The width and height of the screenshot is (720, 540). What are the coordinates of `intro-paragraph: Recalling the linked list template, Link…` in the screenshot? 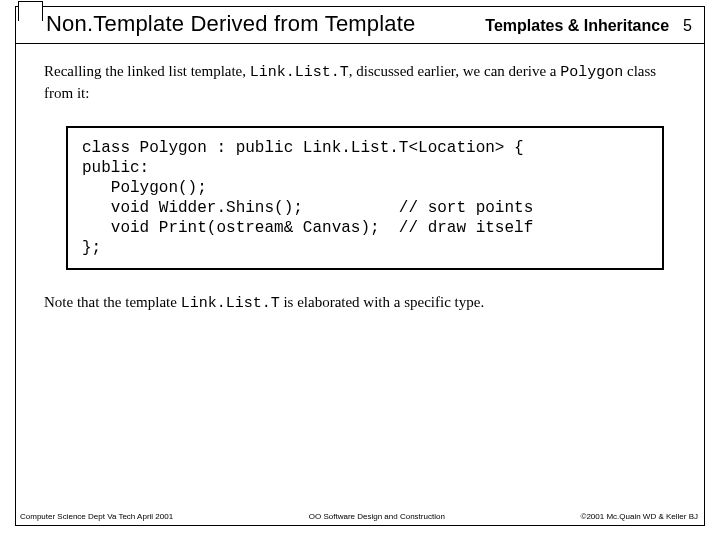 It's located at (360, 82).